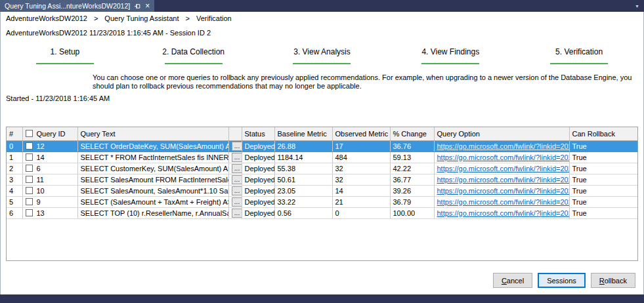 This screenshot has height=303, width=644. I want to click on row-number-cell: 0, so click(14, 146).